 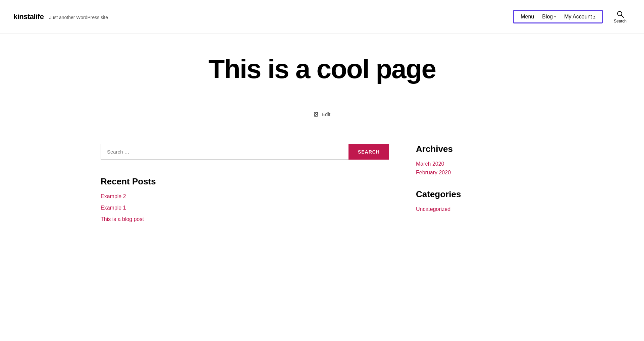 I want to click on list-item: This is a blog post, so click(x=245, y=219).